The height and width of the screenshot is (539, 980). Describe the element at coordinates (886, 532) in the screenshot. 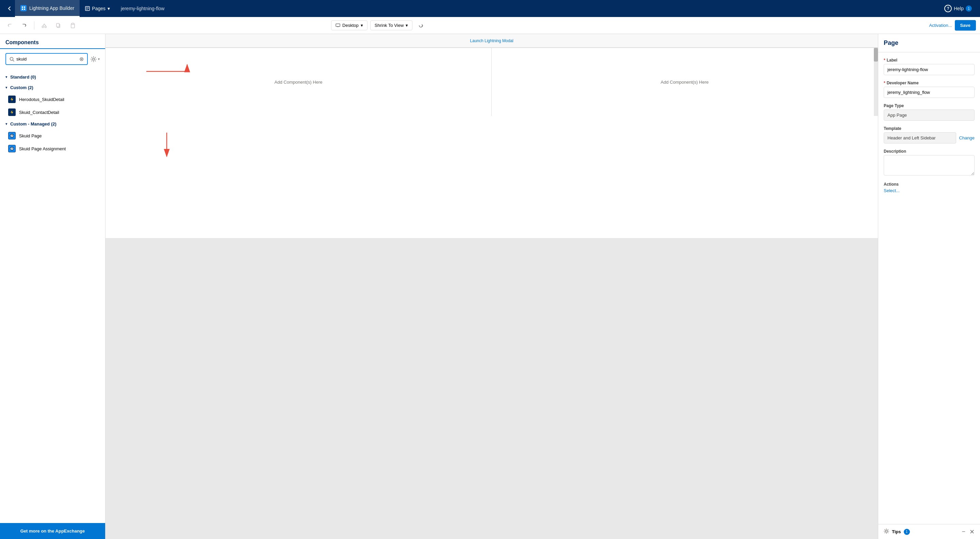

I see `tips-gear-icon` at that location.